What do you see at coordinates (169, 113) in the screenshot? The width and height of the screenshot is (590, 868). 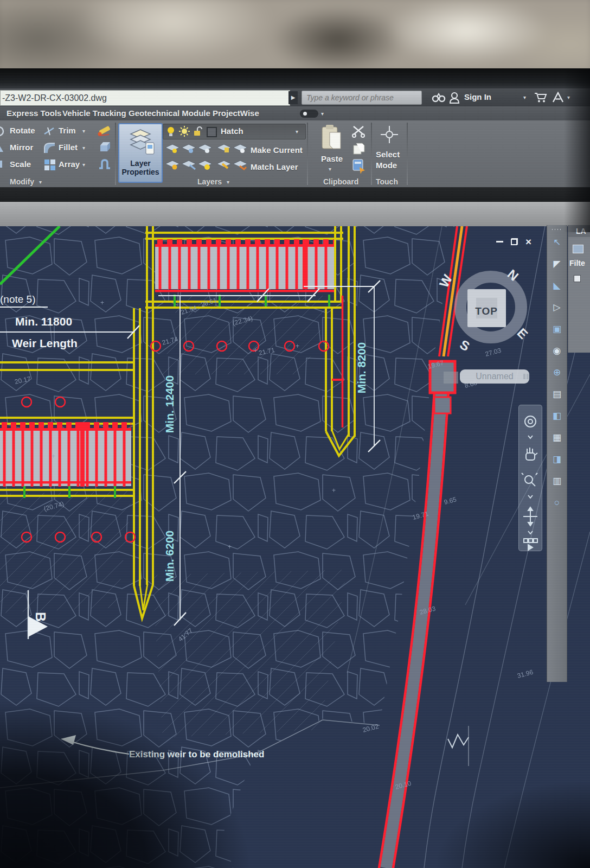 I see `tab-geotechnical-module: Geotechnical Module` at bounding box center [169, 113].